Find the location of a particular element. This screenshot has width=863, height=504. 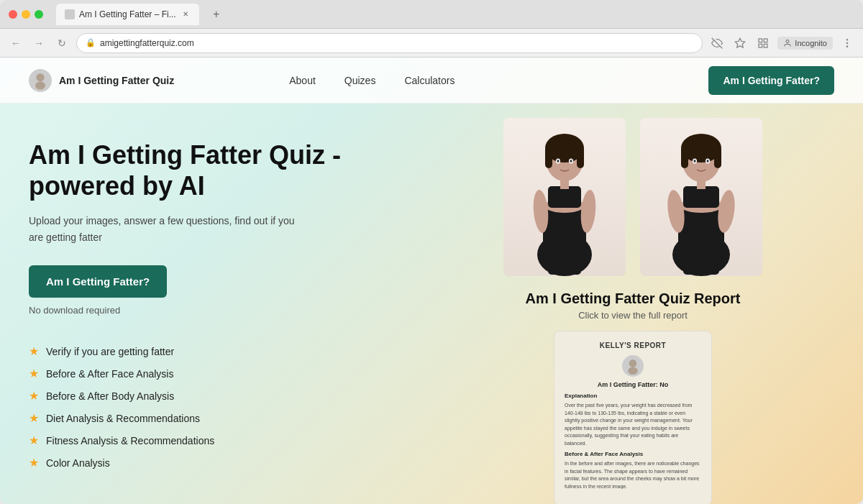

feature-item-4: ★ Diet Analysis & Recommendations is located at coordinates (230, 418).